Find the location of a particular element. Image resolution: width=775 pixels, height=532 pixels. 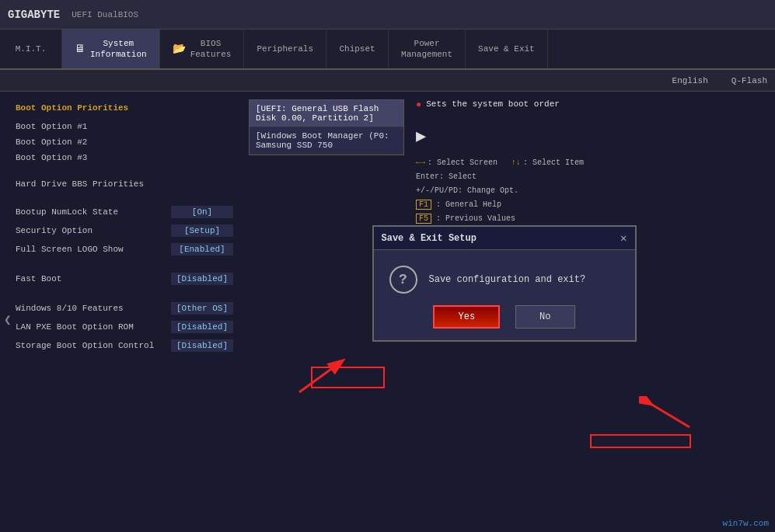

uefi-label: UEFI DualBIOS is located at coordinates (105, 15).